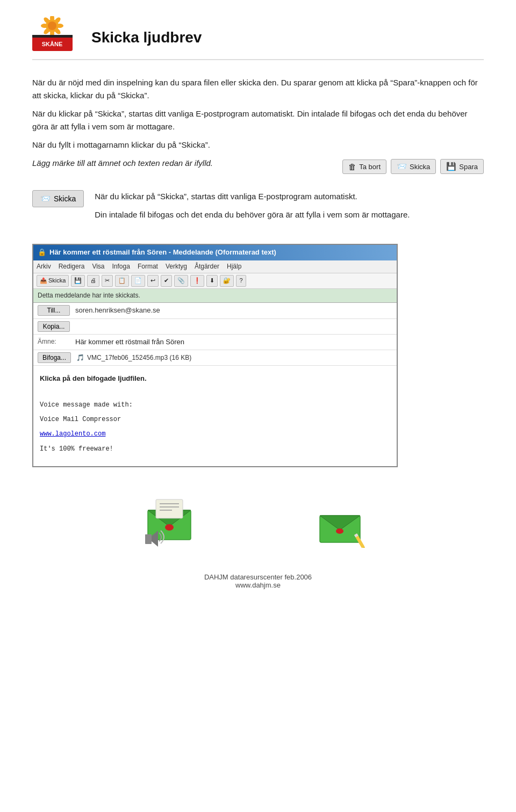 The image size is (516, 812). What do you see at coordinates (57, 281) in the screenshot?
I see `email-tb-skicka-label: Skicka` at bounding box center [57, 281].